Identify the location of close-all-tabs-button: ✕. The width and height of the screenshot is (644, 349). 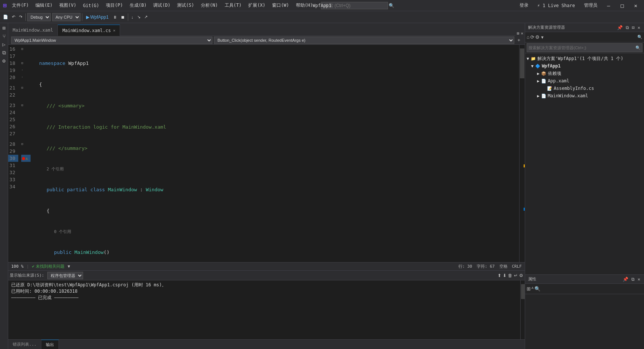
(522, 34).